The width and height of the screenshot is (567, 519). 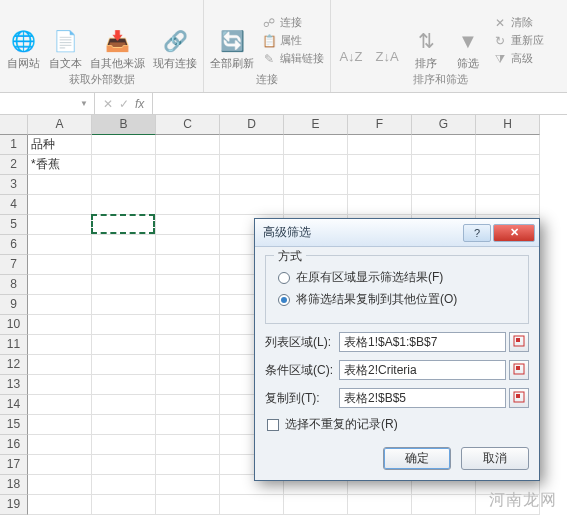 What do you see at coordinates (14, 185) in the screenshot?
I see `row-header: 3` at bounding box center [14, 185].